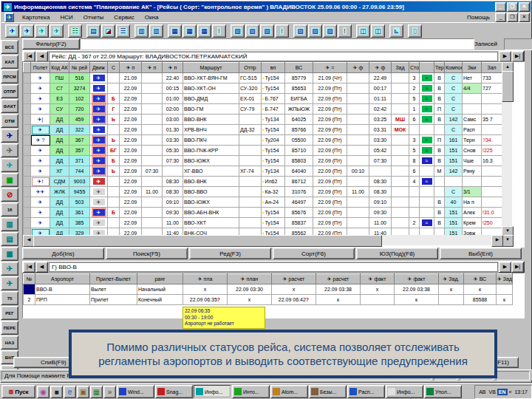 Image resolution: width=532 pixels, height=399 pixels. Describe the element at coordinates (454, 202) in the screenshot. I see `cell-komp: 40` at that location.